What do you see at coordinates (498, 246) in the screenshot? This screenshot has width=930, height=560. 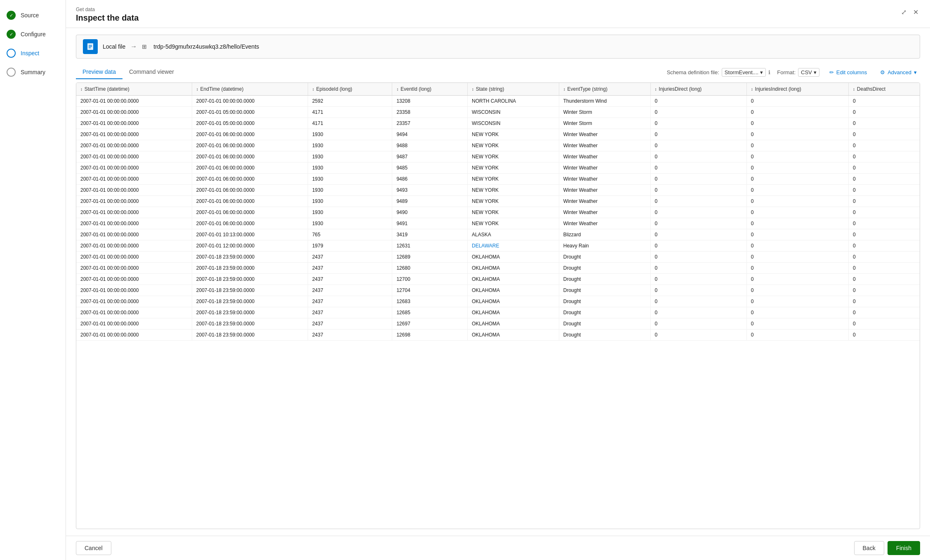 I see `table-row: 2007-01-01 00:00:00.00002007-01-01 12:00…` at bounding box center [498, 246].